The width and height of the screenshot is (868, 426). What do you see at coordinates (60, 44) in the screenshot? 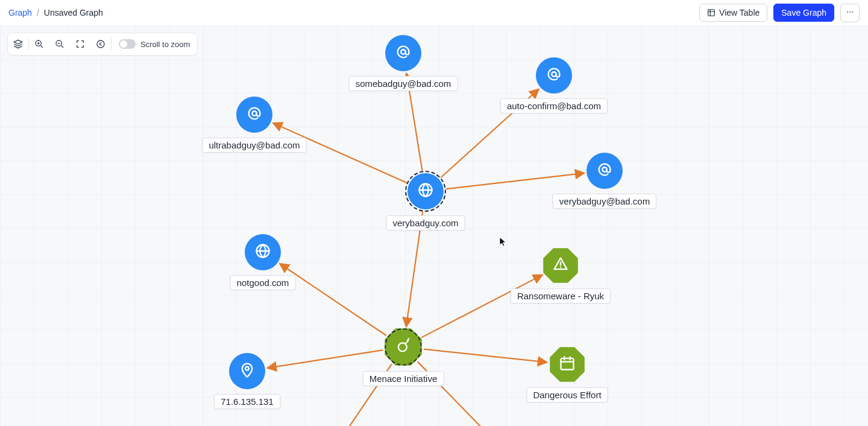
I see `zoom-out-icon` at bounding box center [60, 44].